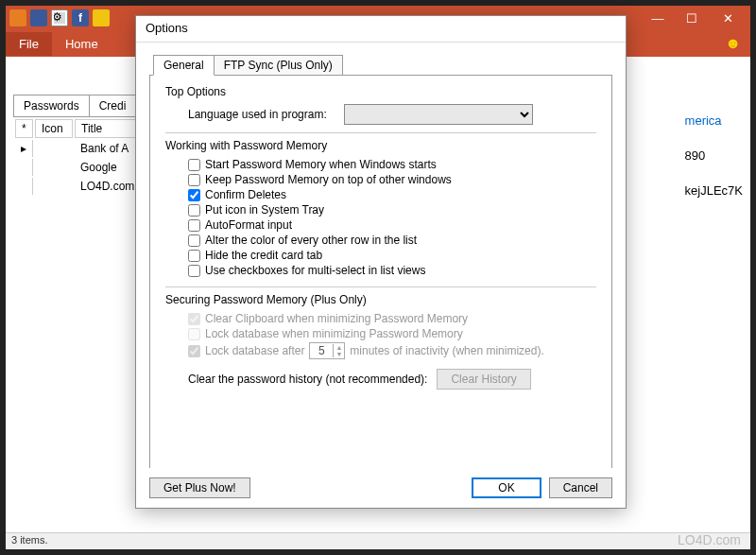  What do you see at coordinates (80, 18) in the screenshot?
I see `facebook-icon: f` at bounding box center [80, 18].